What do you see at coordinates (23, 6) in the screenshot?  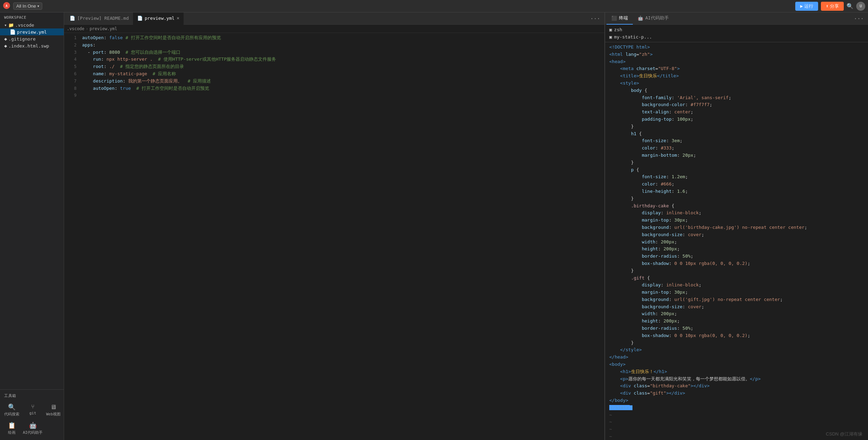 I see `topbar-left: A All In One ▾` at bounding box center [23, 6].